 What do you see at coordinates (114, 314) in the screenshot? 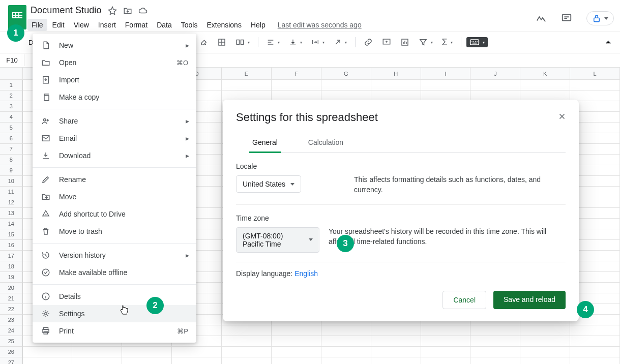
I see `menu-settings: Settings` at bounding box center [114, 314].